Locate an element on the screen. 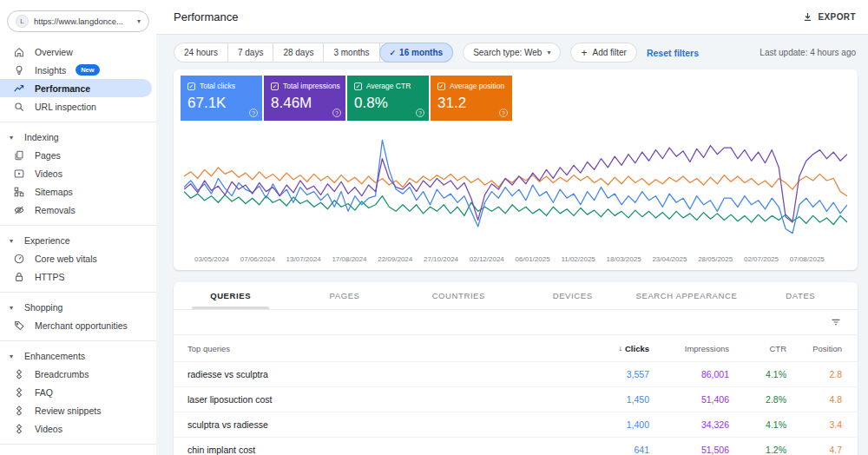  dimension-tabs: QUERIES PAGES COUNTRIES DEVICES is located at coordinates (516, 296).